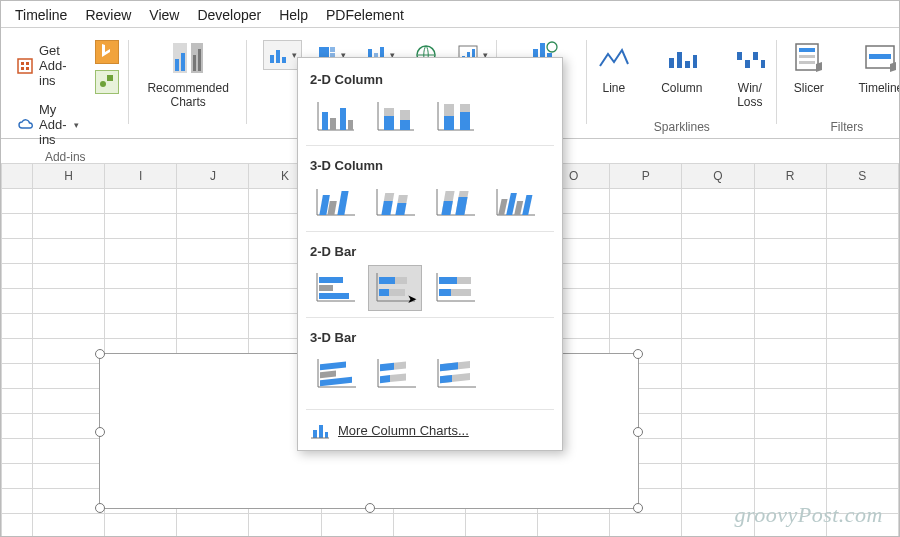 The height and width of the screenshot is (537, 900). I want to click on dd-heading-2d-column: 2-D Column, so click(430, 78).